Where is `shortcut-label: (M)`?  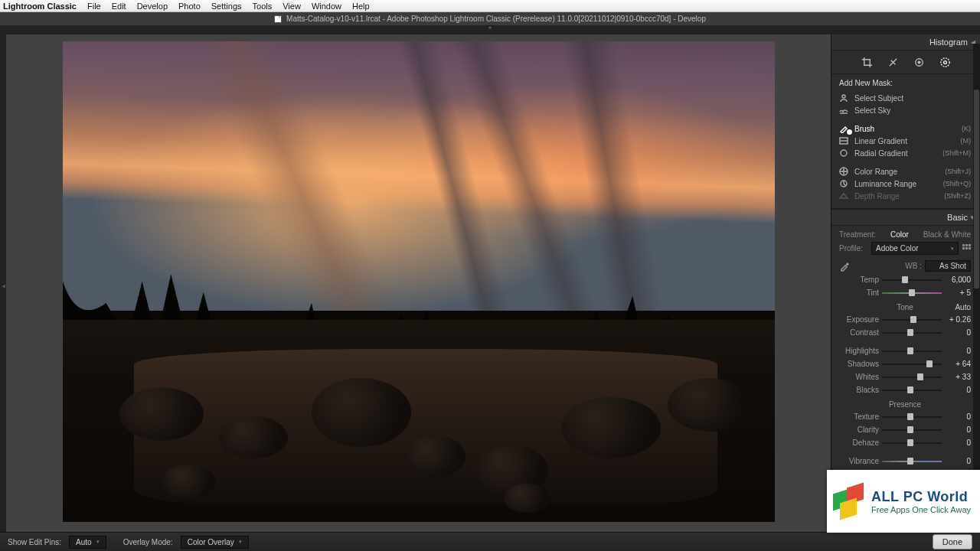 shortcut-label: (M) is located at coordinates (966, 141).